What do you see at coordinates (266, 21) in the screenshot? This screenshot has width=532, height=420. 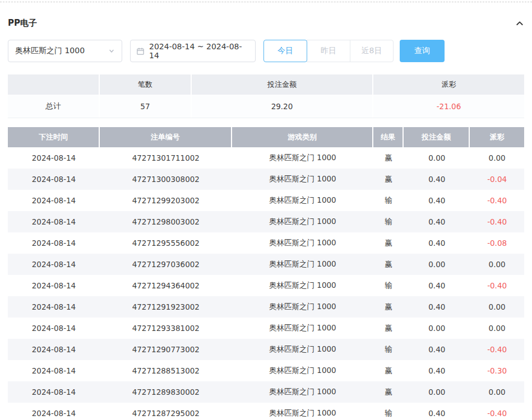 I see `panel-header: PP电子` at bounding box center [266, 21].